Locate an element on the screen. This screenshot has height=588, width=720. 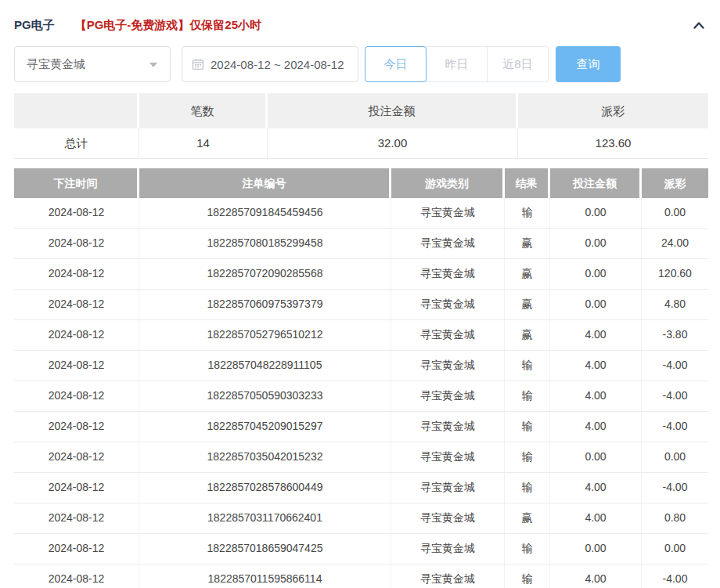
game-select: 寻宝黄金城 is located at coordinates (92, 64).